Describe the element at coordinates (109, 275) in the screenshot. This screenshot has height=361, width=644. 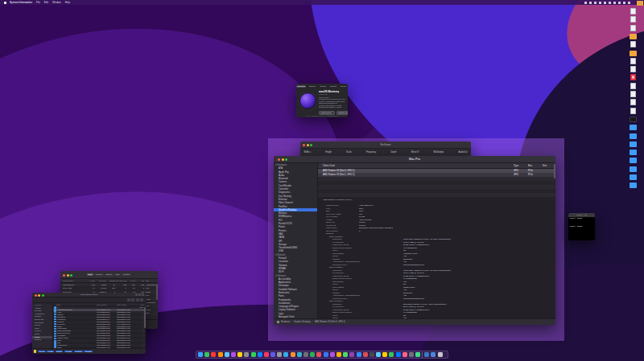
I see `activity-segment-energy: Energy` at that location.